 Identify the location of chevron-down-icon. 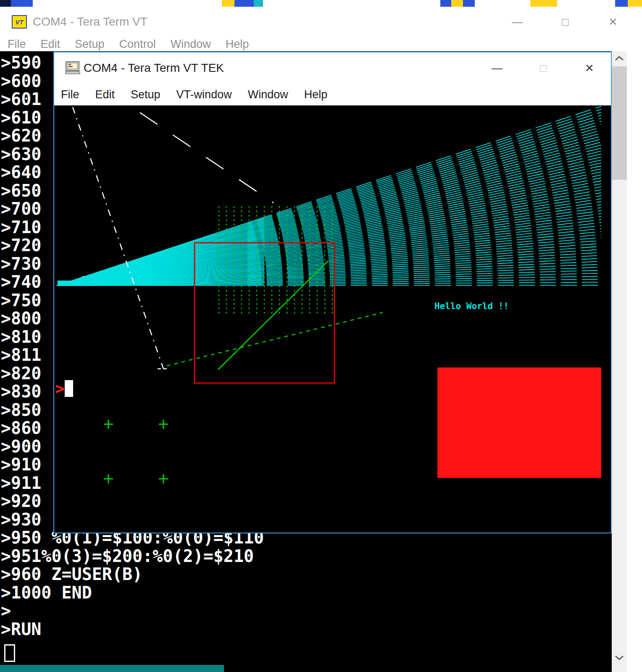
(619, 658).